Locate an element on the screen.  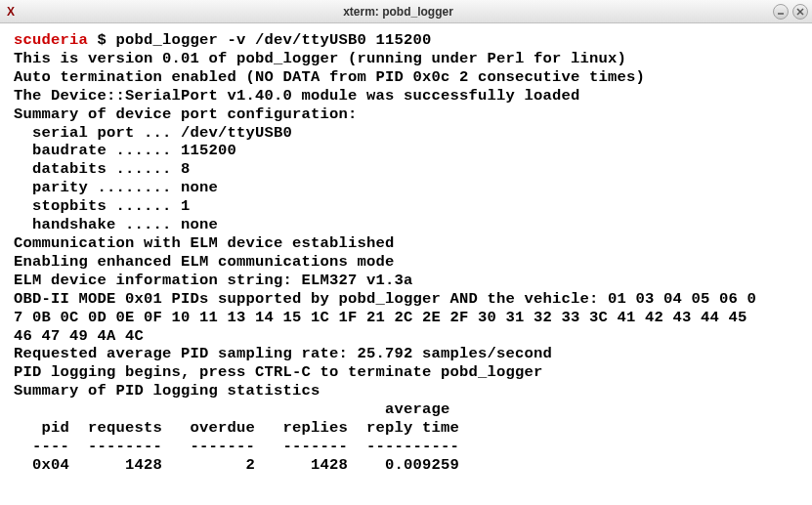
output-device-info: ELM device information string: ELM327 v1… is located at coordinates (213, 280).